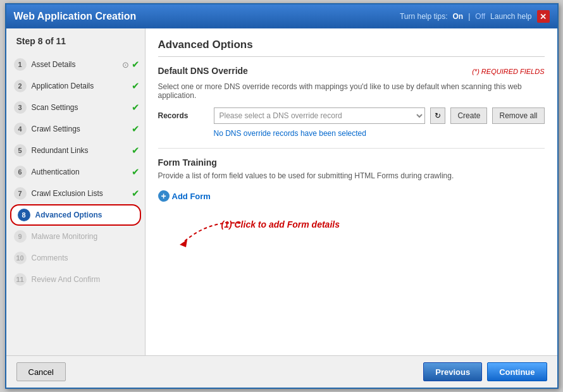 Image resolution: width=563 pixels, height=392 pixels. What do you see at coordinates (352, 162) in the screenshot?
I see `form-training-title: Form Training` at bounding box center [352, 162].